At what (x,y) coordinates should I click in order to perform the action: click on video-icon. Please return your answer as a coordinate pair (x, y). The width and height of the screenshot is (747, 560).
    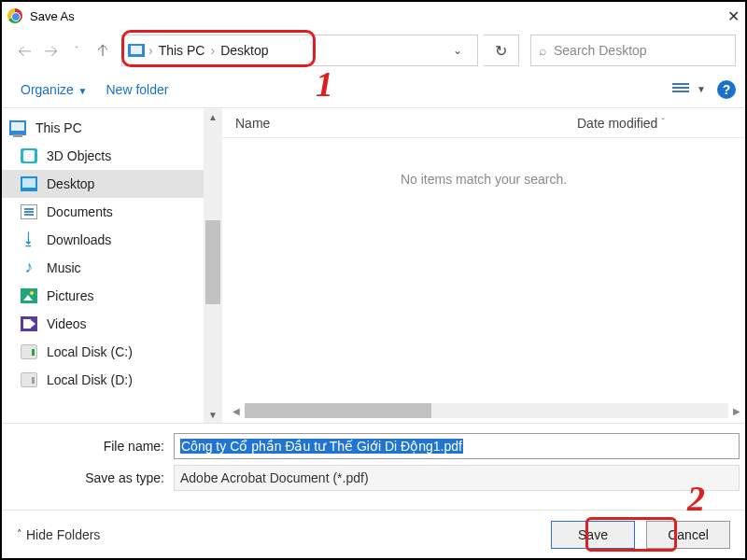
    Looking at the image, I should click on (29, 324).